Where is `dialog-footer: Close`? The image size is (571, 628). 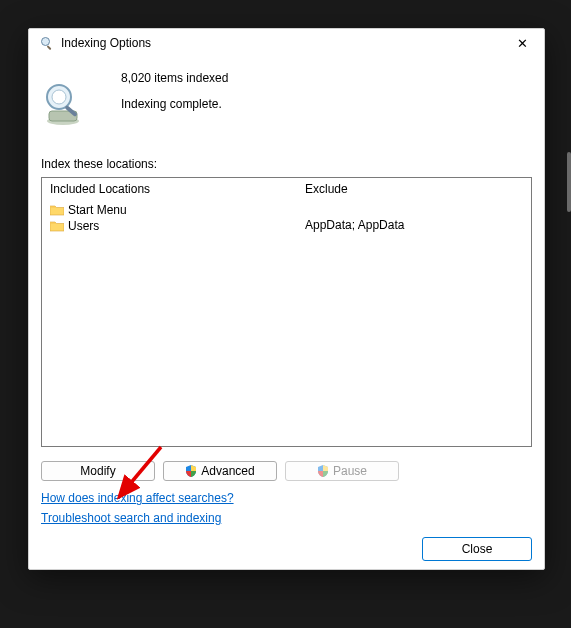
dialog-footer: Close is located at coordinates (286, 549).